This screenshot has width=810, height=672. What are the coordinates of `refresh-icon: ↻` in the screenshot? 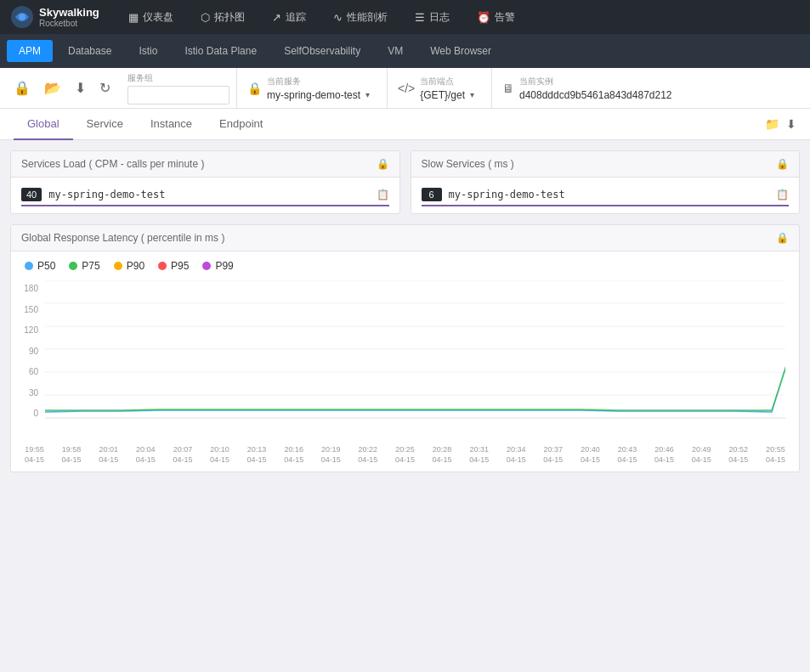 It's located at (105, 88).